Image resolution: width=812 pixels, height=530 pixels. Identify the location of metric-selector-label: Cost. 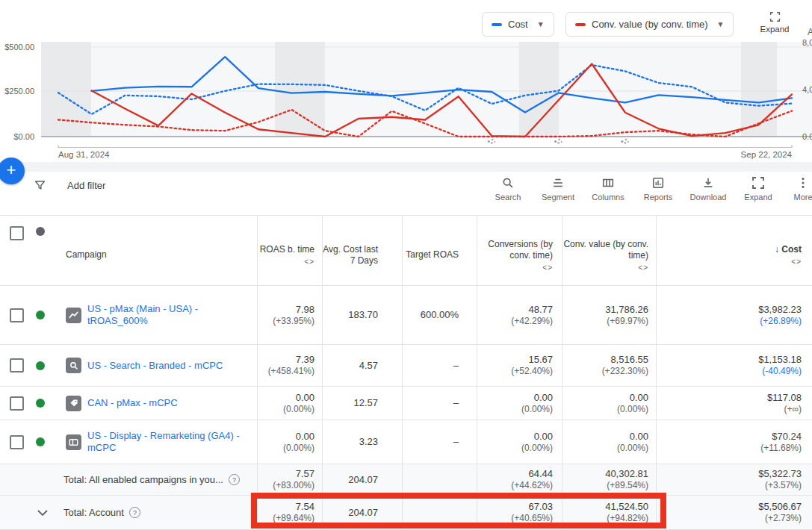
(518, 24).